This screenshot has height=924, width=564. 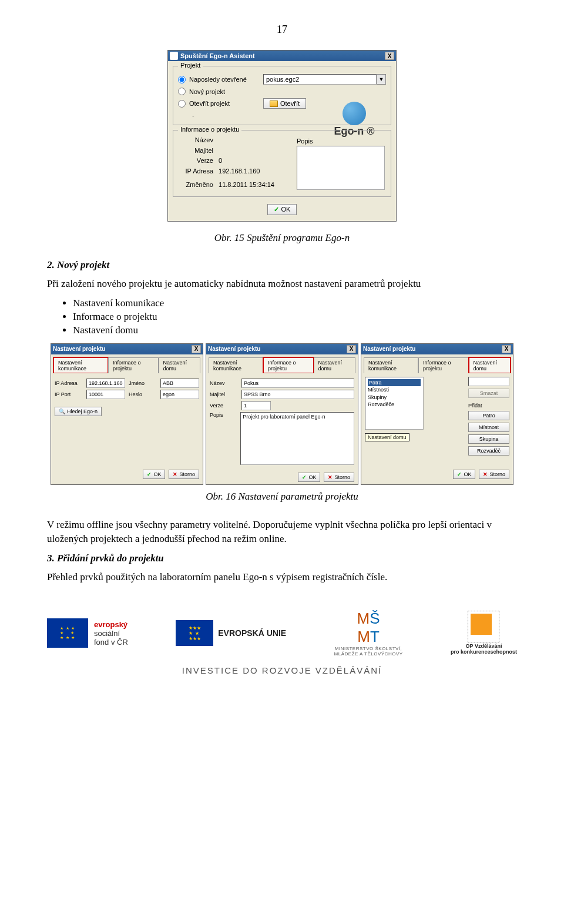 I want to click on lbl-pass: Heslo, so click(x=143, y=394).